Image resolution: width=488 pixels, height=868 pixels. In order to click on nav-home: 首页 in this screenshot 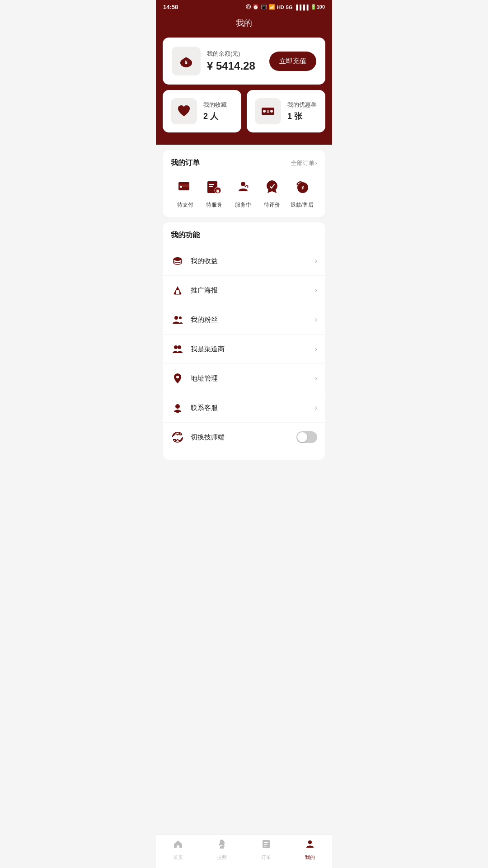, I will do `click(178, 850)`.